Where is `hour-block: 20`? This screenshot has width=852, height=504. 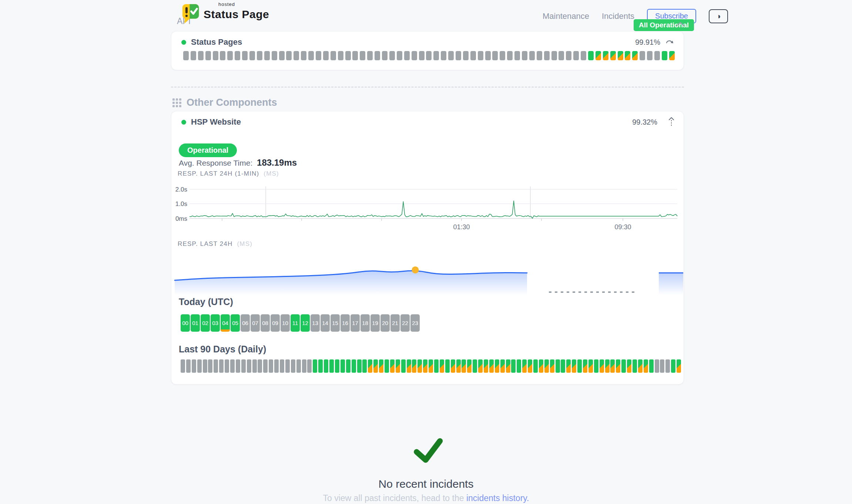 hour-block: 20 is located at coordinates (385, 323).